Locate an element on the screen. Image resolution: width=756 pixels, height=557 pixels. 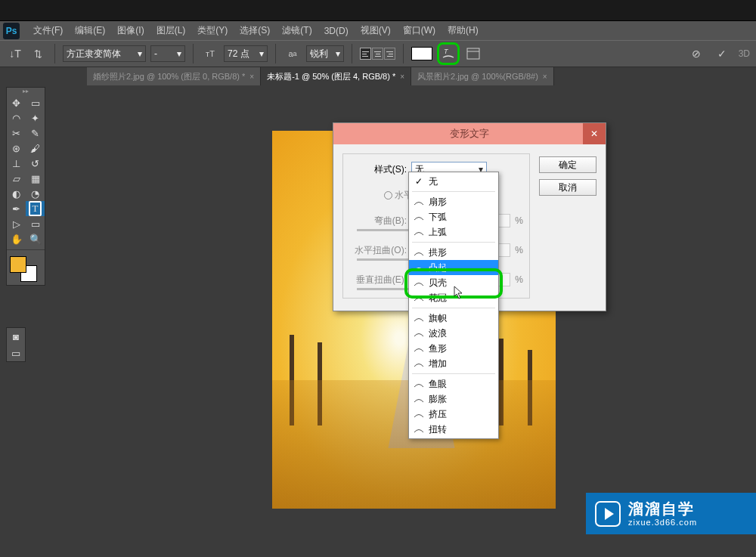
screen-mode-button: ▭ is located at coordinates (16, 353).